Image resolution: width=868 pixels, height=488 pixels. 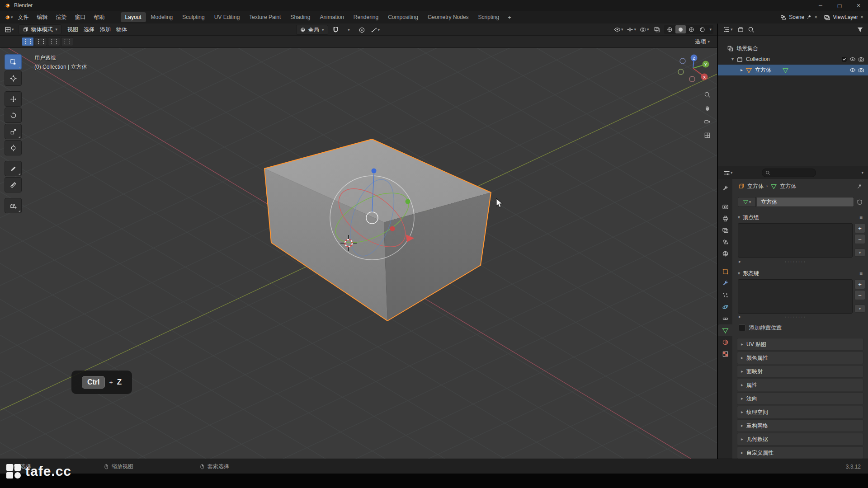 What do you see at coordinates (751, 30) in the screenshot?
I see `search-icon` at bounding box center [751, 30].